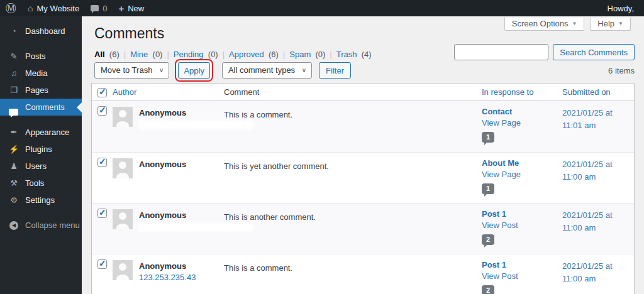 The height and width of the screenshot is (294, 644). I want to click on response-post-link: About Me, so click(522, 163).